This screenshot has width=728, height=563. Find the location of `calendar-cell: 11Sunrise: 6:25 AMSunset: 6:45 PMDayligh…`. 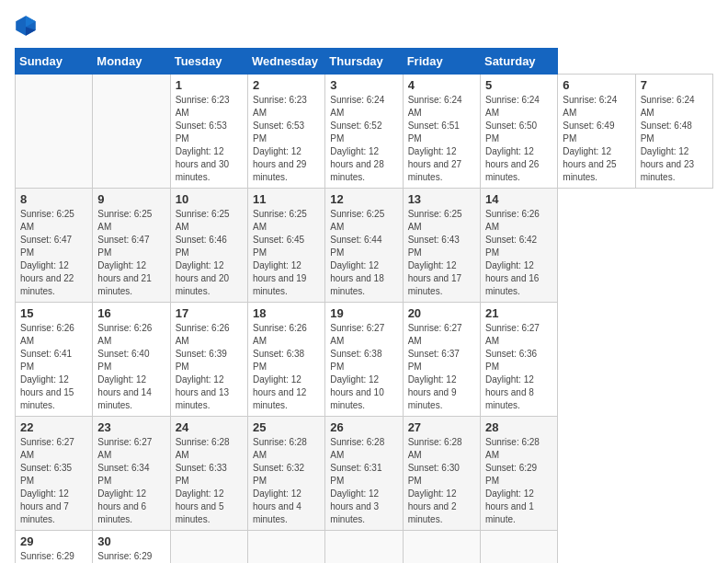

calendar-cell: 11Sunrise: 6:25 AMSunset: 6:45 PMDayligh… is located at coordinates (286, 246).